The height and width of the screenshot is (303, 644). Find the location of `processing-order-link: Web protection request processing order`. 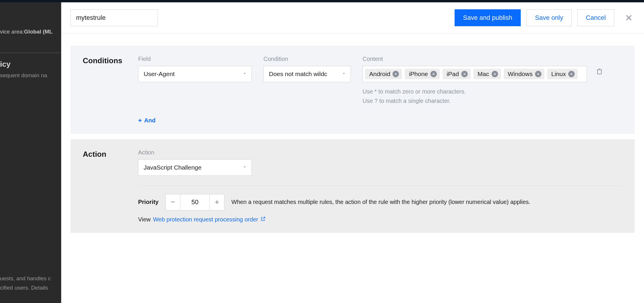

processing-order-link: Web protection request processing order is located at coordinates (209, 220).